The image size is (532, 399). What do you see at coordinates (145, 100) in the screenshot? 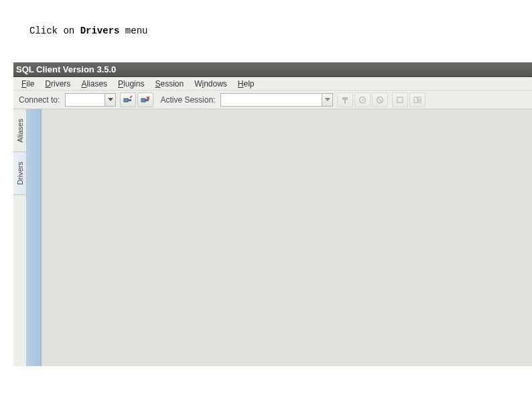
I see `disconnect-button` at bounding box center [145, 100].